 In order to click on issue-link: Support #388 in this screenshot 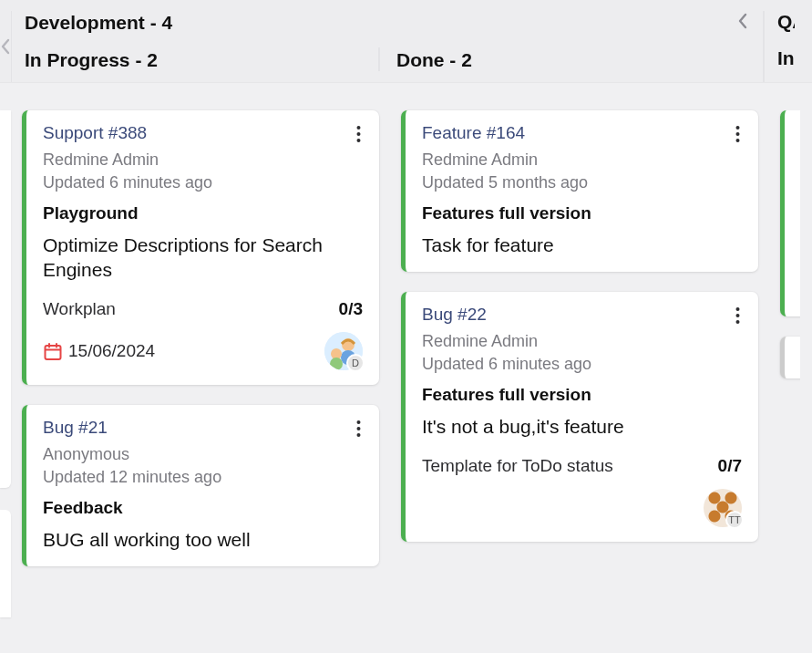, I will do `click(95, 133)`.